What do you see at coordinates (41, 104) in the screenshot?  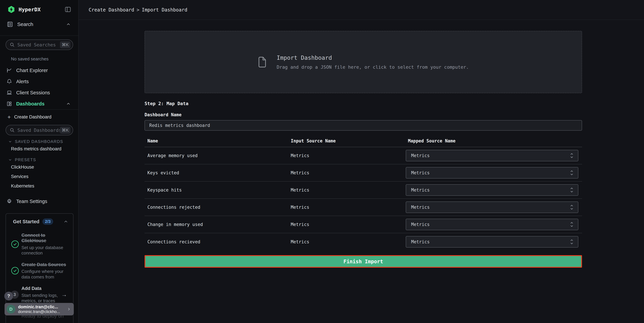 I see `dashboards-label: Dashboards` at bounding box center [41, 104].